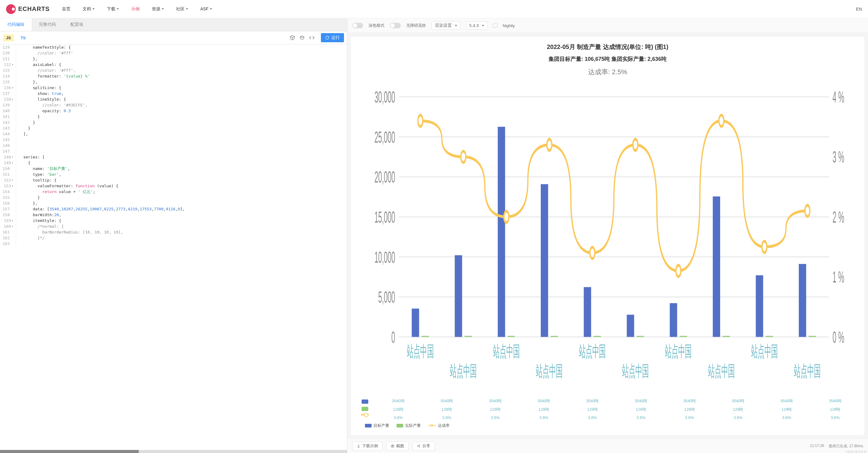 This screenshot has width=868, height=453. Describe the element at coordinates (416, 26) in the screenshot. I see `a11y-label: 无障碍花纹` at that location.